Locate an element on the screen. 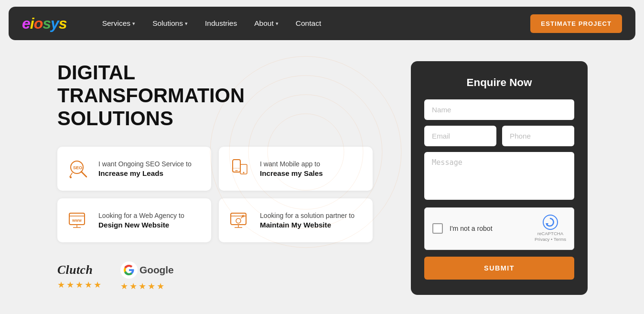  nav-contact: Contact is located at coordinates (309, 23).